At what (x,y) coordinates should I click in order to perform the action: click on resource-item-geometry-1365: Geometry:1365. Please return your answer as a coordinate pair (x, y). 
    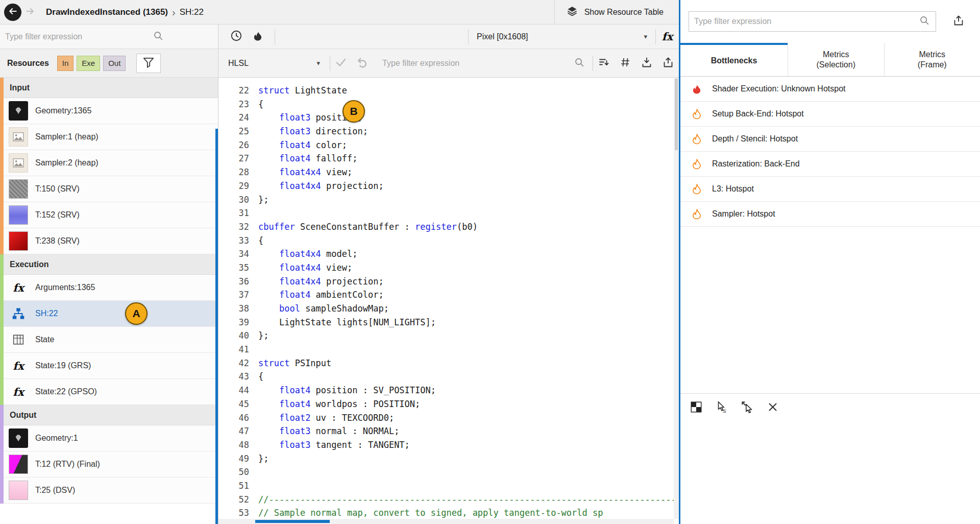
    Looking at the image, I should click on (111, 111).